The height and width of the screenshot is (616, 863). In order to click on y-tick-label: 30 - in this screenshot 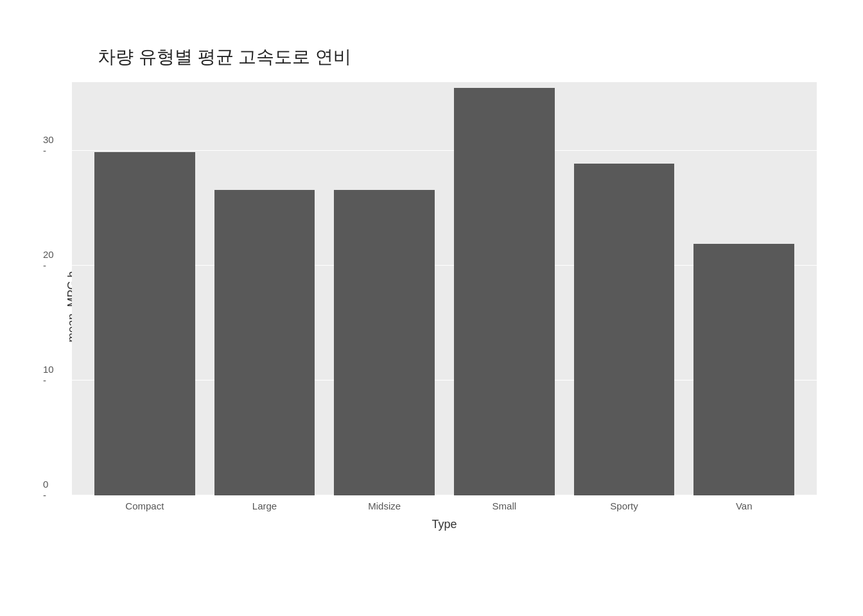, I will do `click(46, 145)`.